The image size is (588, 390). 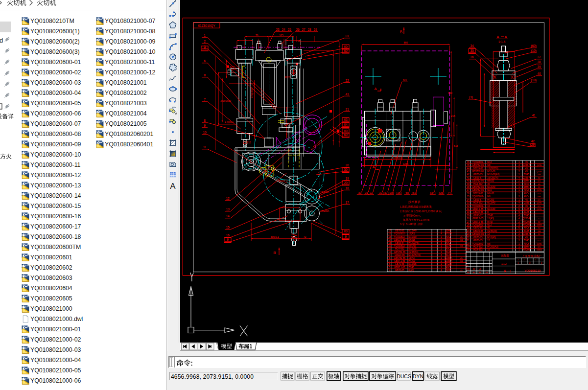 I want to click on svg-text: 26, so click(x=298, y=29).